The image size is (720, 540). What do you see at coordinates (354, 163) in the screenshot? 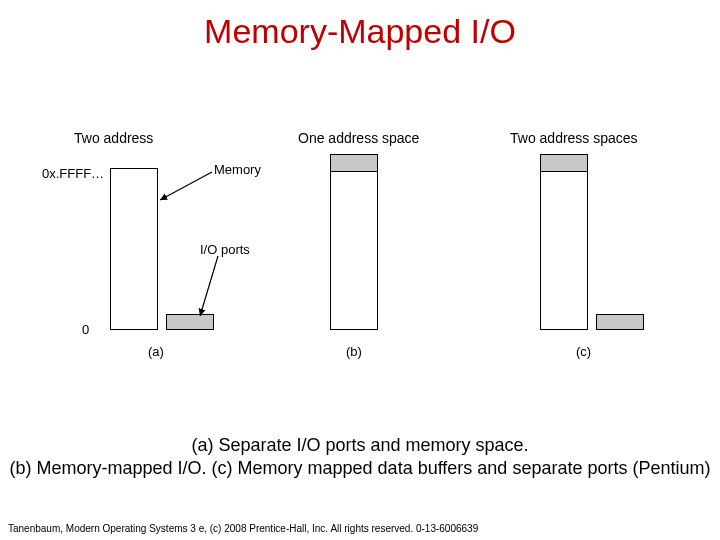
I see `bar-b-top-shade` at bounding box center [354, 163].